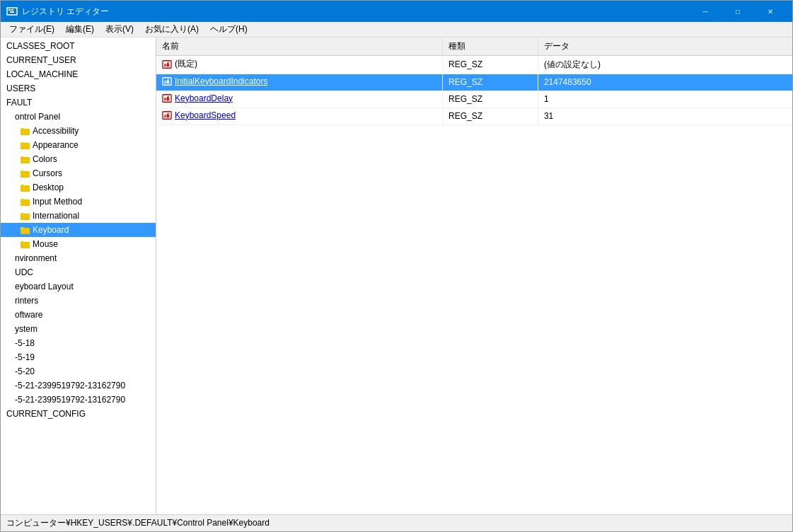  I want to click on tree-item-label: ontrol Panel, so click(37, 117).